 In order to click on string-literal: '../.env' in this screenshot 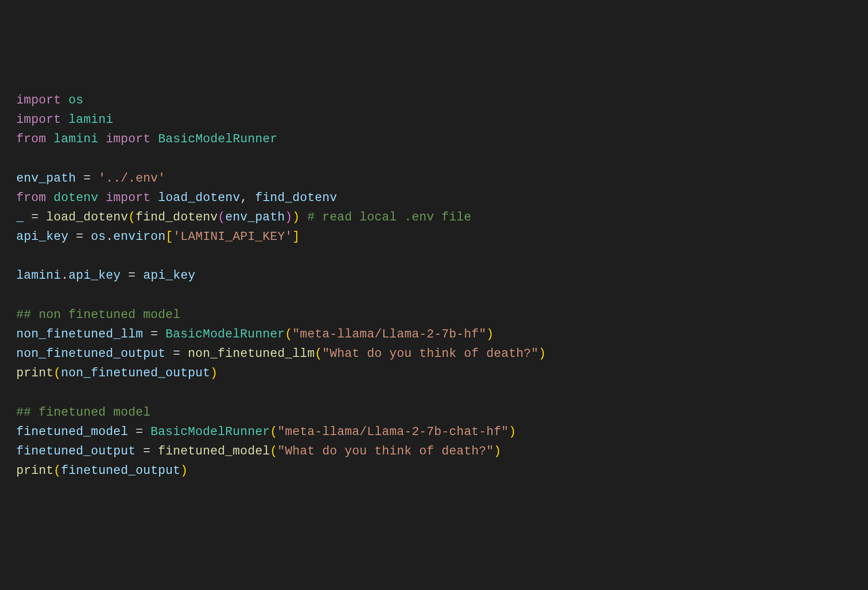, I will do `click(132, 178)`.